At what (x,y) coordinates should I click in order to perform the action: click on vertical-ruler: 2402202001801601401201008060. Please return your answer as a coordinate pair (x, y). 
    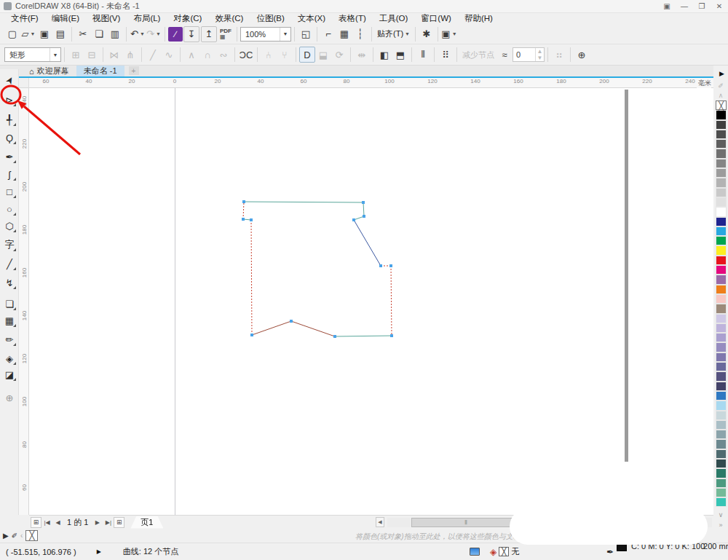
    Looking at the image, I should click on (24, 301).